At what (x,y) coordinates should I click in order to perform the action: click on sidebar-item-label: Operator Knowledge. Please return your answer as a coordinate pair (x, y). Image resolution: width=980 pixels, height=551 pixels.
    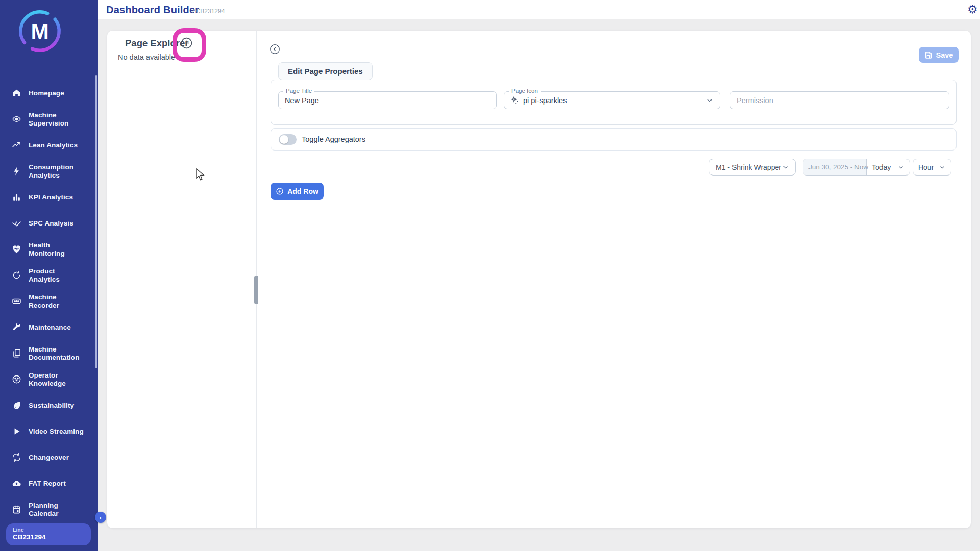
    Looking at the image, I should click on (57, 380).